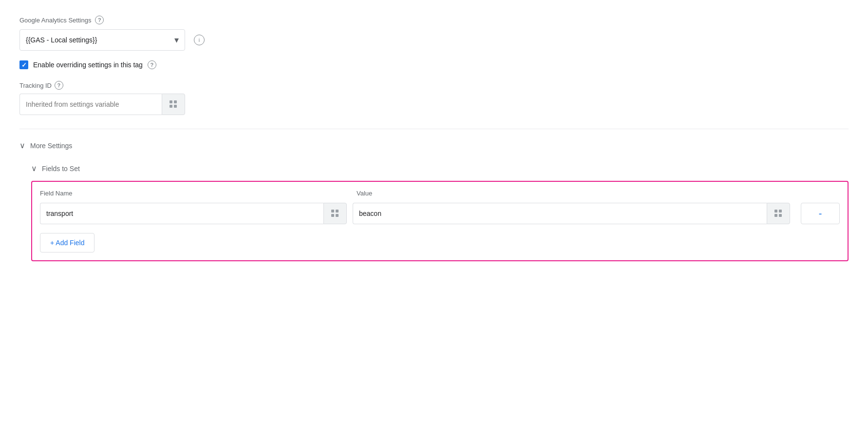 The height and width of the screenshot is (426, 868). Describe the element at coordinates (560, 213) in the screenshot. I see `value-input` at that location.